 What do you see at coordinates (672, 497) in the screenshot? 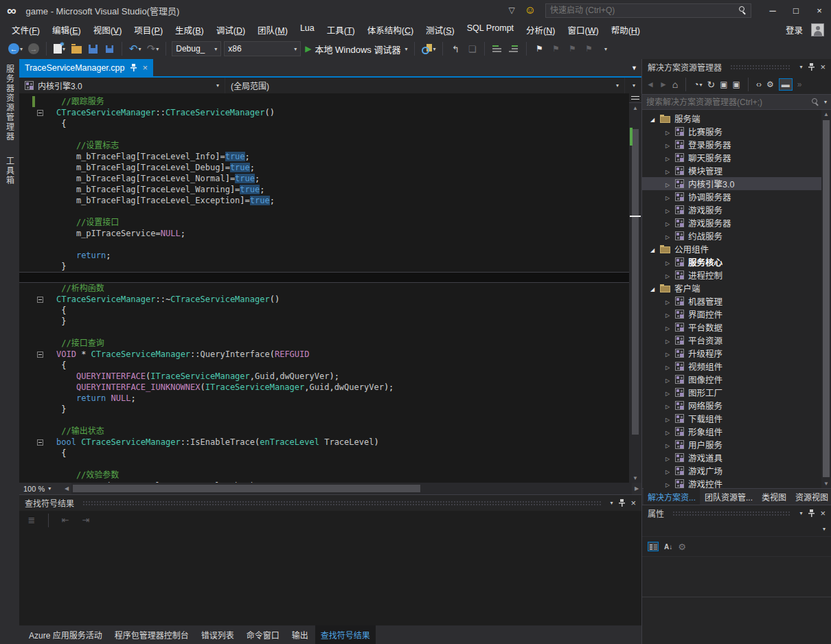
I see `right-tab: 解决方案资...` at bounding box center [672, 497].